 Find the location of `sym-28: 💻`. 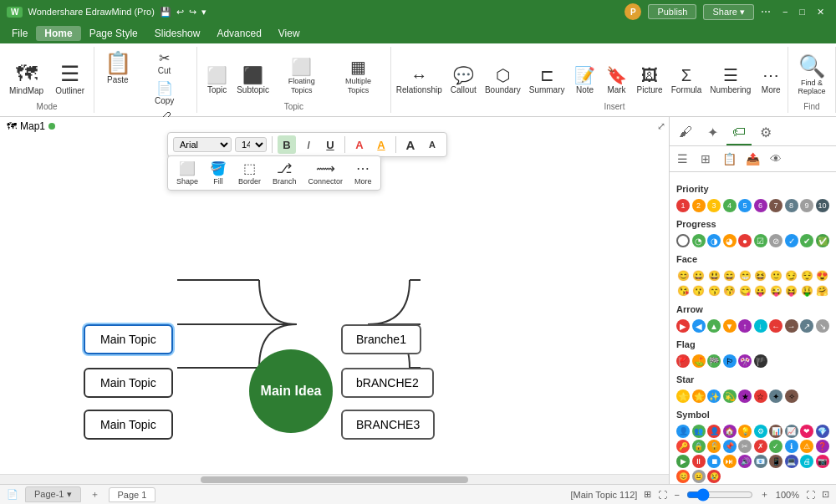

sym-28: 💻 is located at coordinates (792, 461).